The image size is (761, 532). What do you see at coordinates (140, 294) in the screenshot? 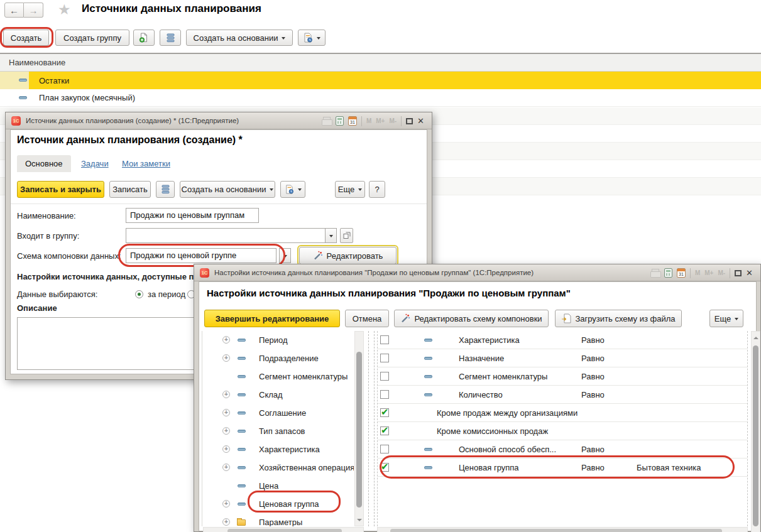
I see `radio-za-period` at bounding box center [140, 294].